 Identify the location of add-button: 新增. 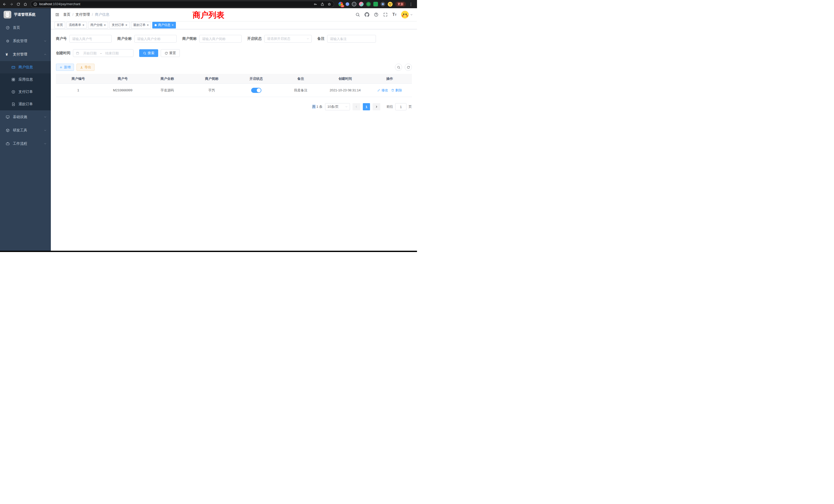
(65, 67).